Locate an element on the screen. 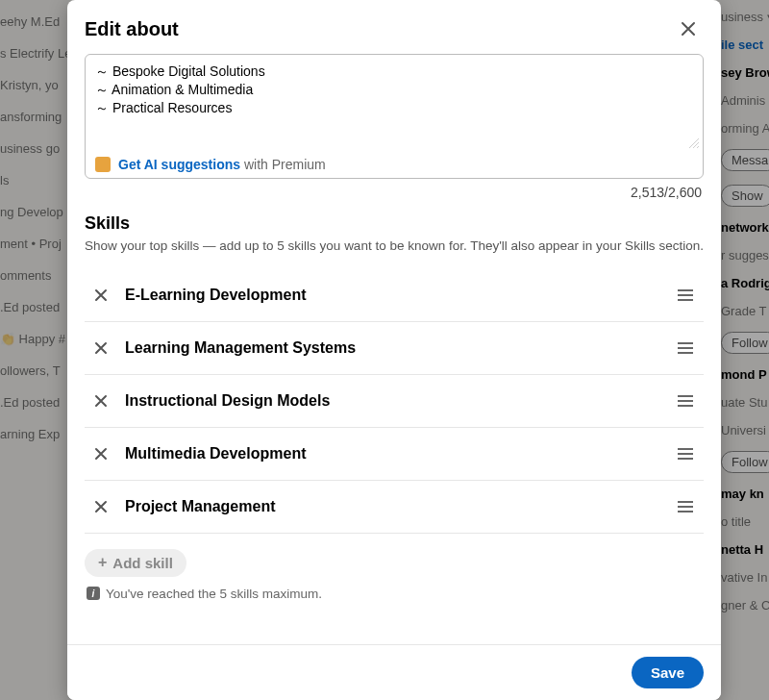 Image resolution: width=769 pixels, height=700 pixels. skill-row: Project Management is located at coordinates (394, 508).